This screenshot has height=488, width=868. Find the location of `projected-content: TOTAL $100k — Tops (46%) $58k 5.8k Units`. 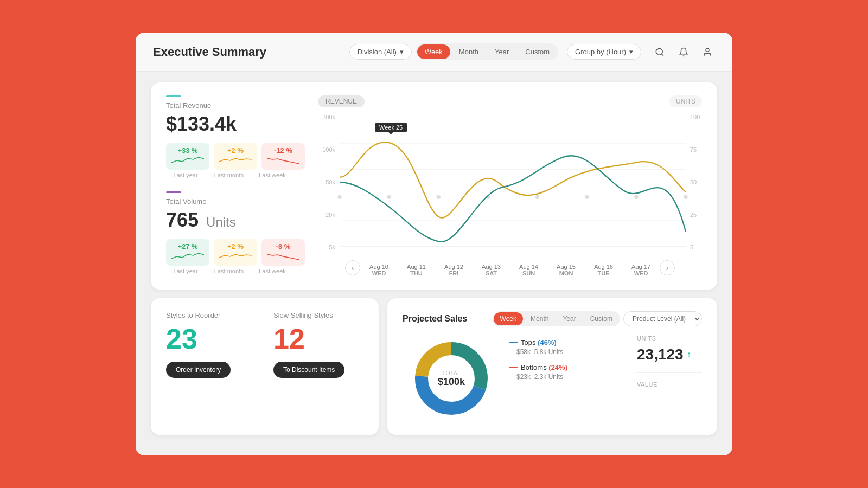

projected-content: TOTAL $100k — Tops (46%) $58k 5.8k Units is located at coordinates (552, 378).